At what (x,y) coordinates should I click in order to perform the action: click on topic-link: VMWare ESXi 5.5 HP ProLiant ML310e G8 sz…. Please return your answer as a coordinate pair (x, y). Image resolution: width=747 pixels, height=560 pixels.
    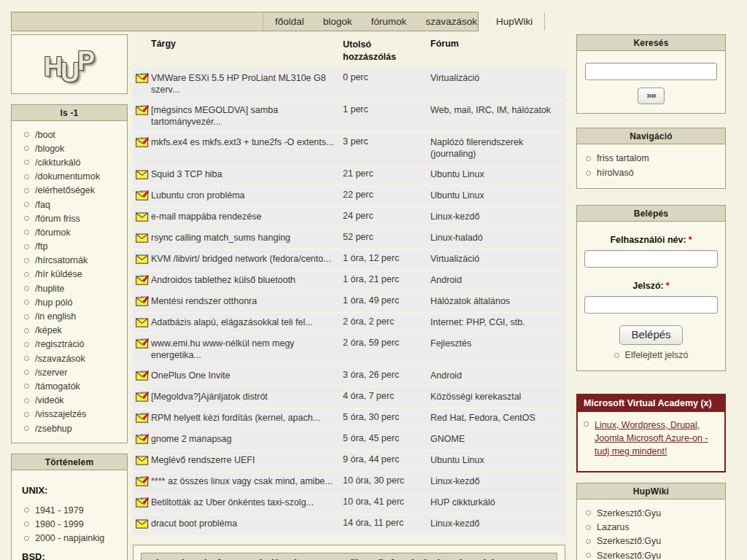
    Looking at the image, I should click on (247, 85).